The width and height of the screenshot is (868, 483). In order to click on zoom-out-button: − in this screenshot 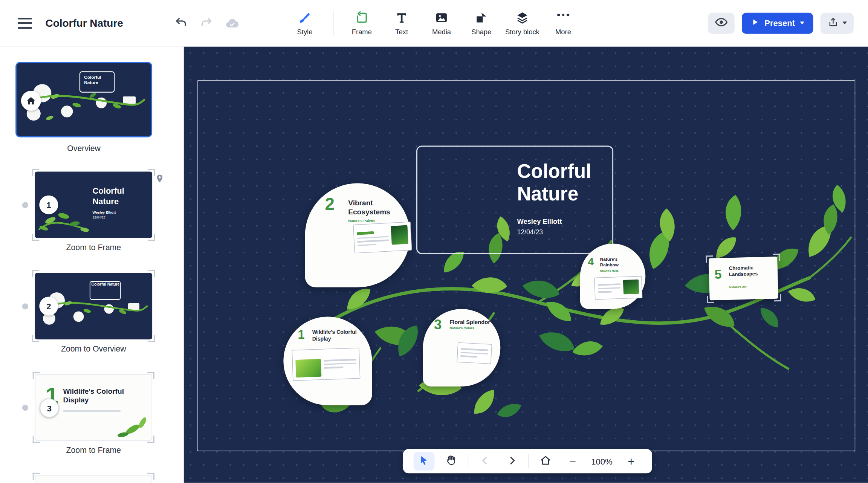, I will do `click(573, 461)`.